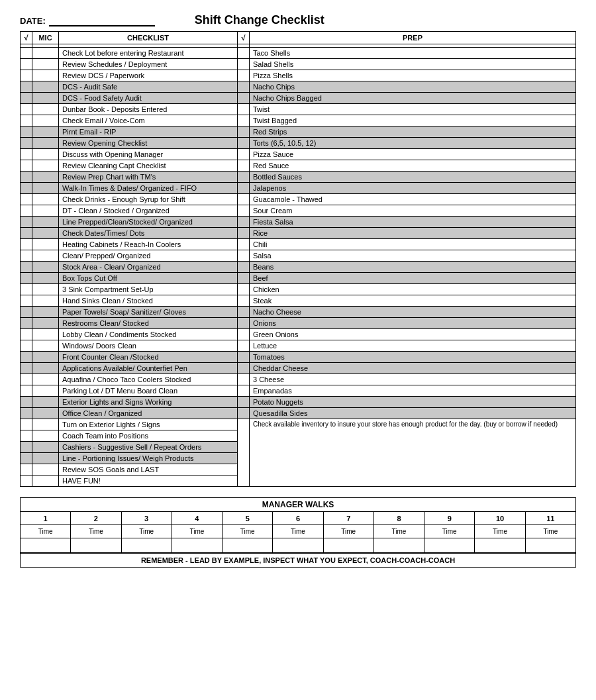 This screenshot has height=700, width=596. What do you see at coordinates (46, 38) in the screenshot?
I see `header-mic: MIC` at bounding box center [46, 38].